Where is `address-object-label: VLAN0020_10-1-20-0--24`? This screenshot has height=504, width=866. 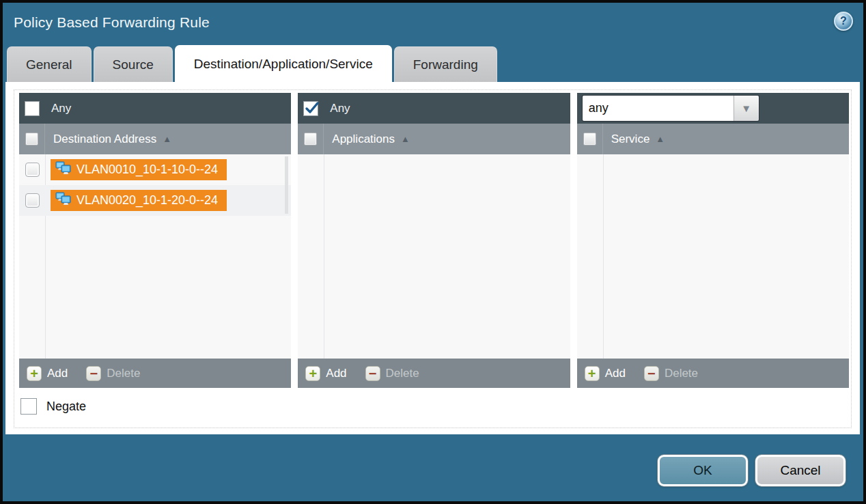 address-object-label: VLAN0020_10-1-20-0--24 is located at coordinates (148, 201).